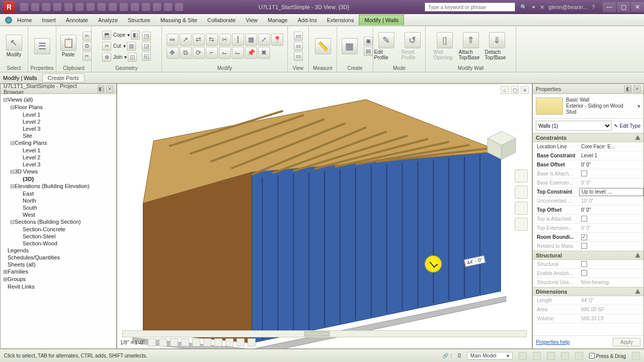  I want to click on crop-region-icon, so click(218, 342).